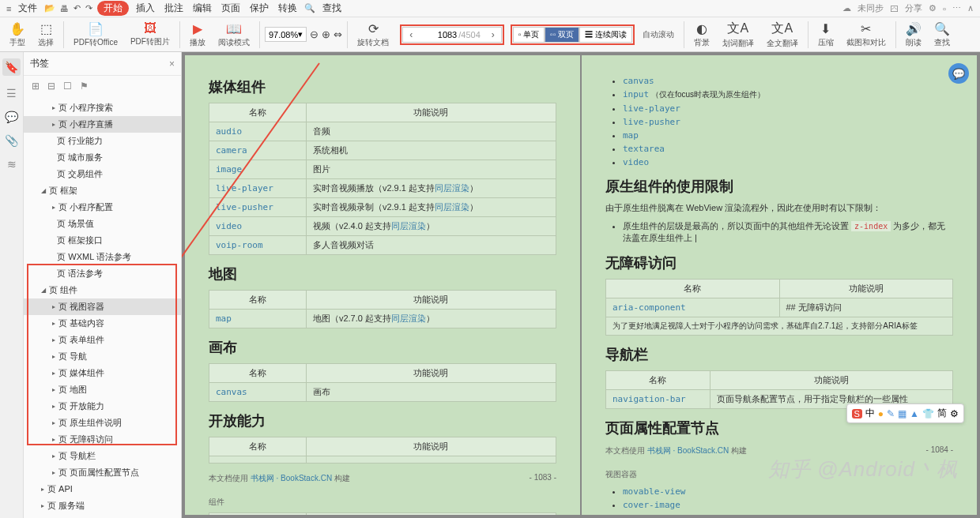  What do you see at coordinates (383, 208) in the screenshot?
I see `table-row: live-pusher实时音视频录制（v2.9.1 起支持同层渲染）` at bounding box center [383, 208].